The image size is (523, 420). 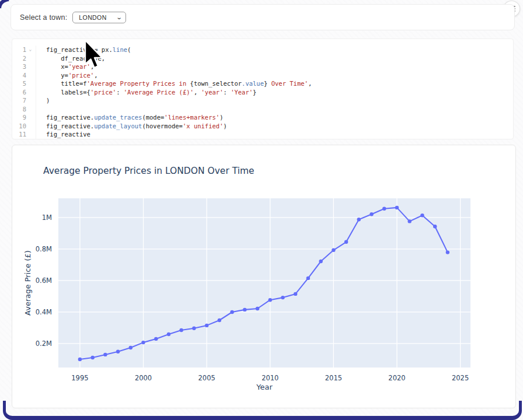 What do you see at coordinates (43, 18) in the screenshot?
I see `town-select-label: Select a town:` at bounding box center [43, 18].